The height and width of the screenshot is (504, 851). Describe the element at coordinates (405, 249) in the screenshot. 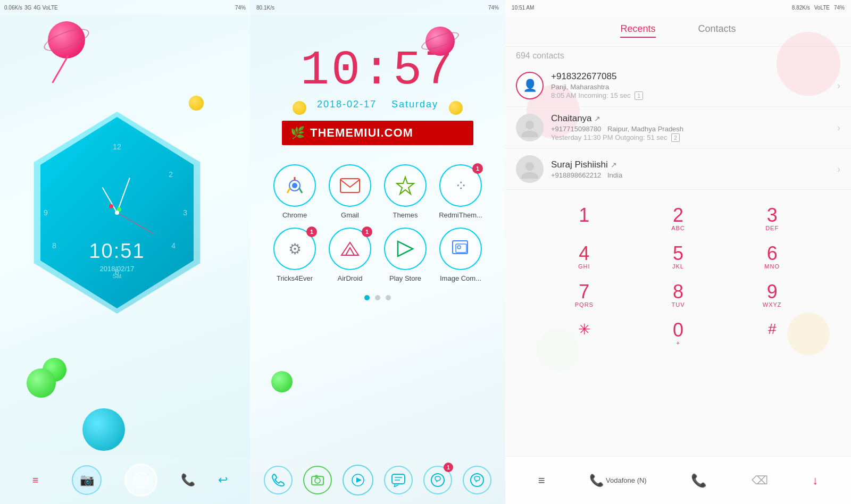

I see `playstore-icon` at that location.